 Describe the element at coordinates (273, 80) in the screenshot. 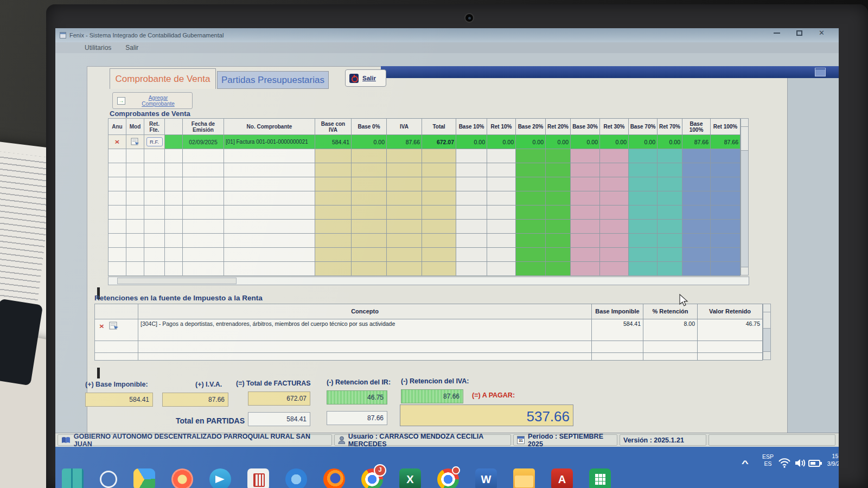

I see `tab-partidas-presupuestarias: Partidas Presupuestarias` at that location.